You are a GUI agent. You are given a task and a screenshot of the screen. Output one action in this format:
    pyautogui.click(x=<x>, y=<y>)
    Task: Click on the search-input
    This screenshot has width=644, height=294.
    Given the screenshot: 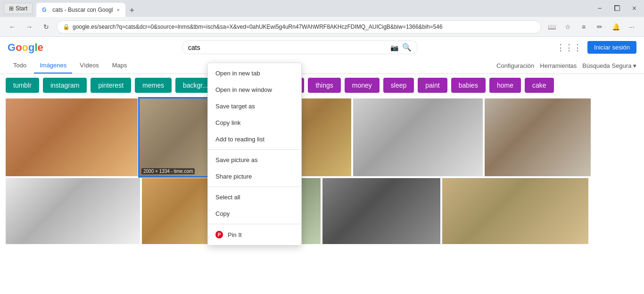 What is the action you would take?
    pyautogui.click(x=288, y=48)
    